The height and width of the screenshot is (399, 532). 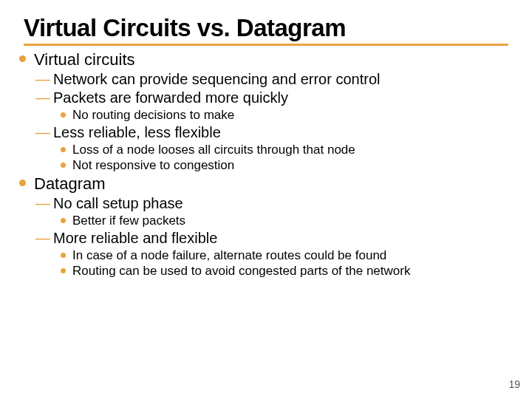 What do you see at coordinates (288, 150) in the screenshot?
I see `bullet-l3: Loss of a node looses all circuits throu…` at bounding box center [288, 150].